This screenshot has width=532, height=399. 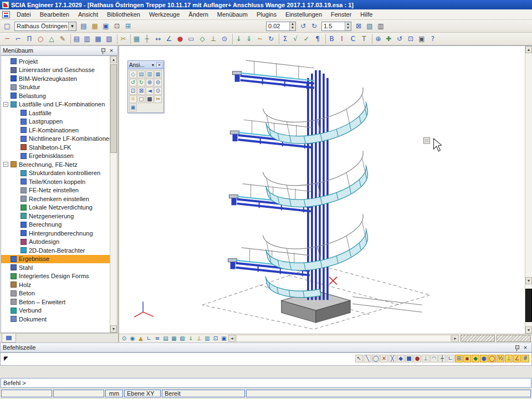 What do you see at coordinates (417, 359) in the screenshot?
I see `node-snap-icon: ●` at bounding box center [417, 359].